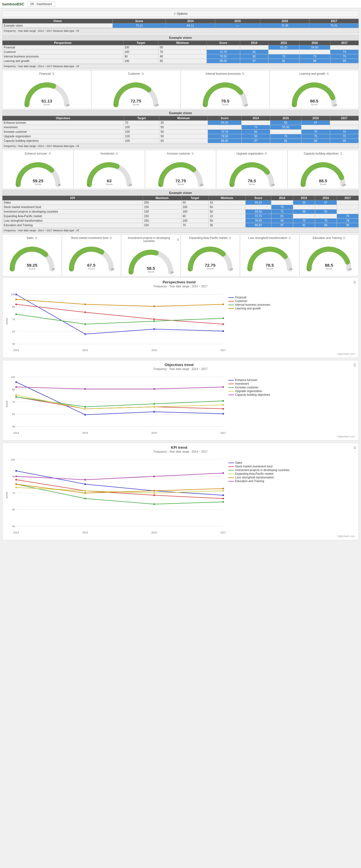 This screenshot has height=868, width=361. What do you see at coordinates (326, 212) in the screenshot?
I see `row-2016: 55` at bounding box center [326, 212].